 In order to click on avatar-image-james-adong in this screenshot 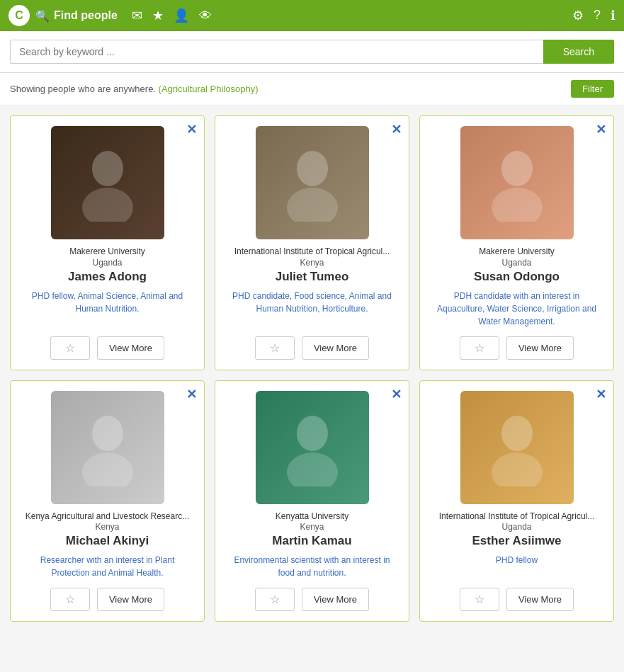, I will do `click(108, 183)`.